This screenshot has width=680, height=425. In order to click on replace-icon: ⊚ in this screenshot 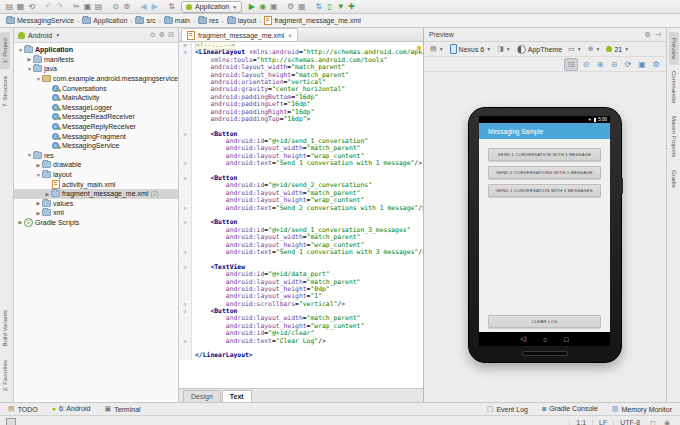, I will do `click(126, 6)`.